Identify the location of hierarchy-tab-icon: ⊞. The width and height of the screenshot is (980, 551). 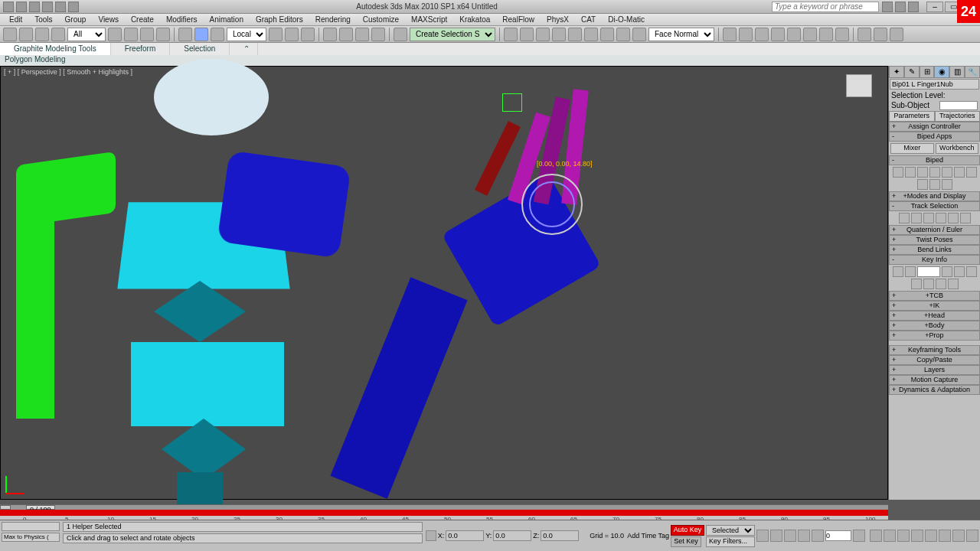
(927, 72).